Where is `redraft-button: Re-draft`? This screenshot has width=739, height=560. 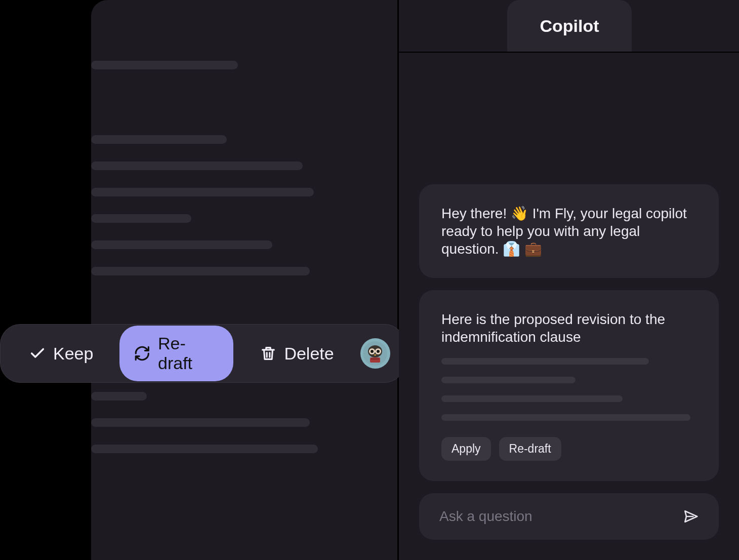 redraft-button: Re-draft is located at coordinates (176, 353).